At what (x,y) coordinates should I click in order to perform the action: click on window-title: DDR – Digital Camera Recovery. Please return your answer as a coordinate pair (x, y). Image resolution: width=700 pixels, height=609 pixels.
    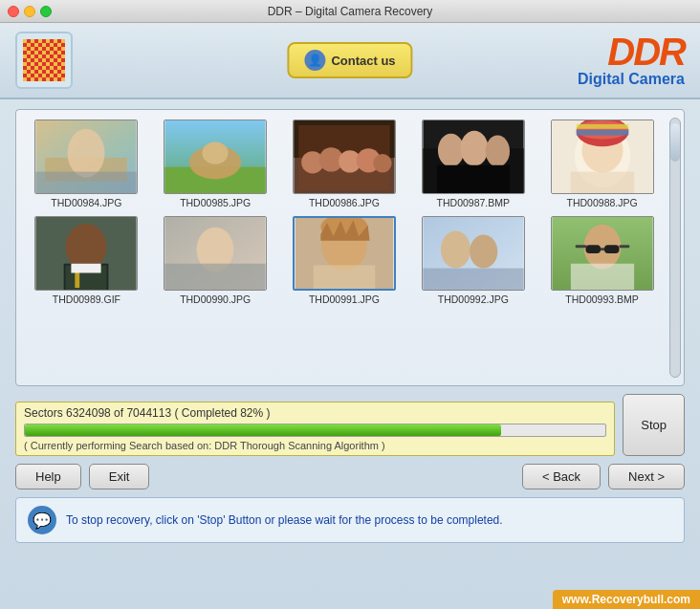
    Looking at the image, I should click on (350, 11).